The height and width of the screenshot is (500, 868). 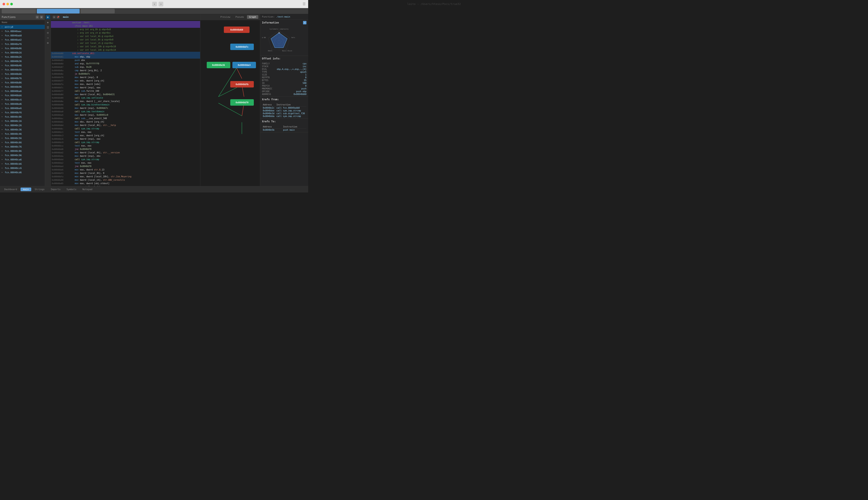 What do you see at coordinates (87, 190) in the screenshot?
I see `bottom-tab-notepad: Notepad` at bounding box center [87, 190].